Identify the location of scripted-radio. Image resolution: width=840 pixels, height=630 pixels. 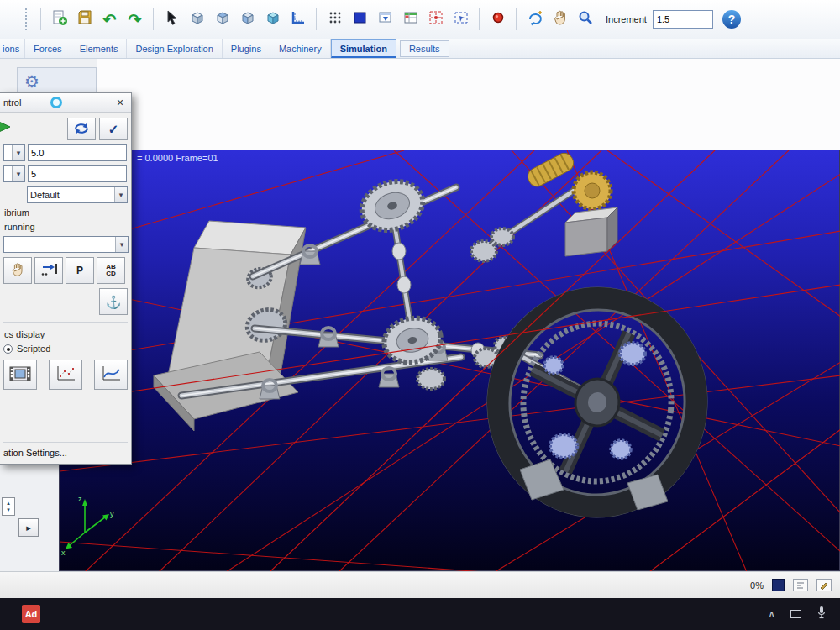
(8, 349).